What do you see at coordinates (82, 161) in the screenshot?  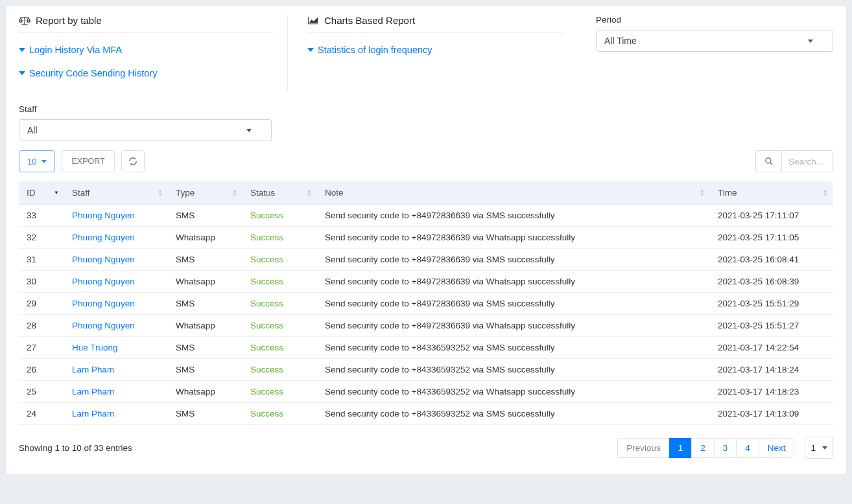 I see `toolbar-left: 10 EXPORT` at bounding box center [82, 161].